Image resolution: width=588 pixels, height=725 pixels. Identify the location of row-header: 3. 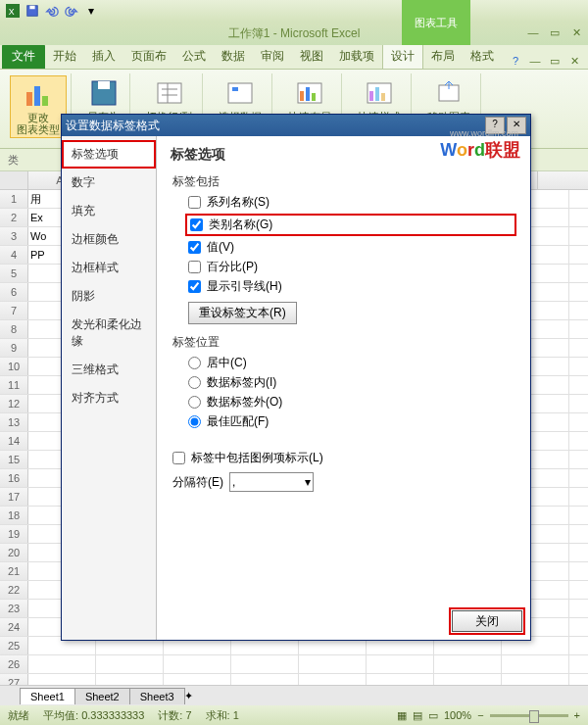
(14, 236).